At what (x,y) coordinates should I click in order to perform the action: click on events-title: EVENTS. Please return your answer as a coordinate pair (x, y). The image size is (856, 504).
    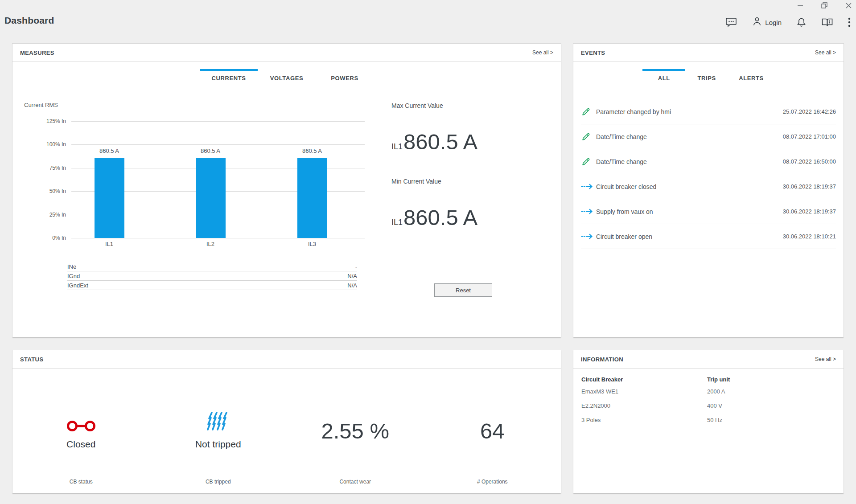
    Looking at the image, I should click on (593, 53).